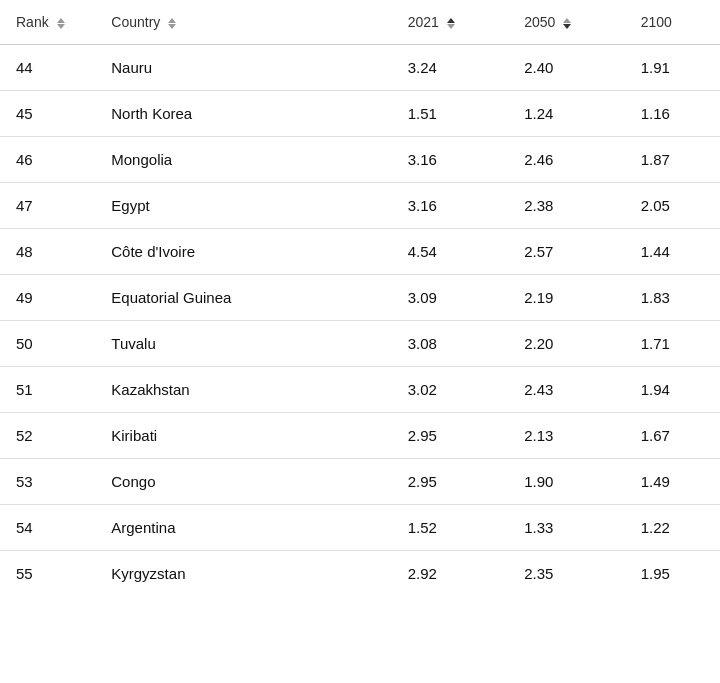 The width and height of the screenshot is (720, 683). Describe the element at coordinates (566, 344) in the screenshot. I see `cell-2050: 2.20` at that location.